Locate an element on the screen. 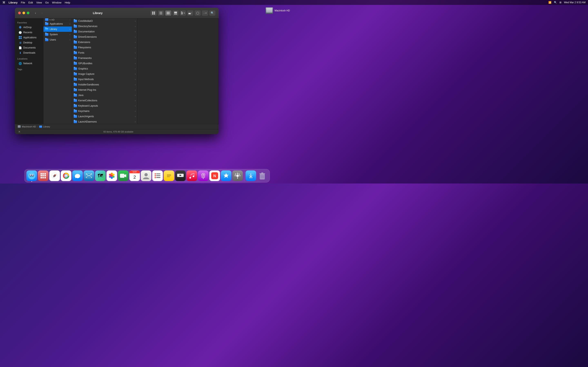 This screenshot has width=588, height=367. lib-extensions: Extensions › is located at coordinates (105, 42).